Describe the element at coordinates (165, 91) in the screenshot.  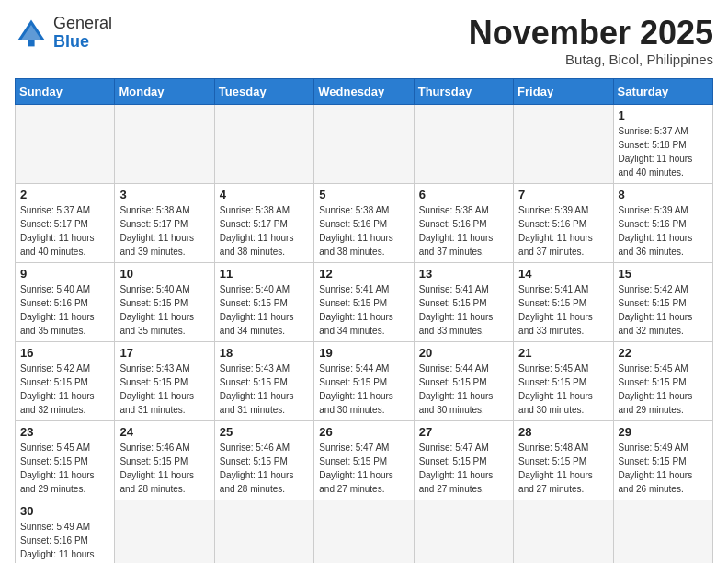
I see `weekday-header-monday: Monday` at that location.